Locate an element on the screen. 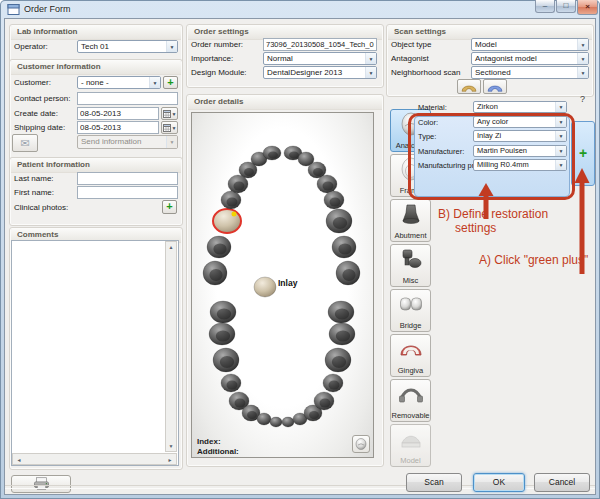  ok-button: OK is located at coordinates (499, 482).